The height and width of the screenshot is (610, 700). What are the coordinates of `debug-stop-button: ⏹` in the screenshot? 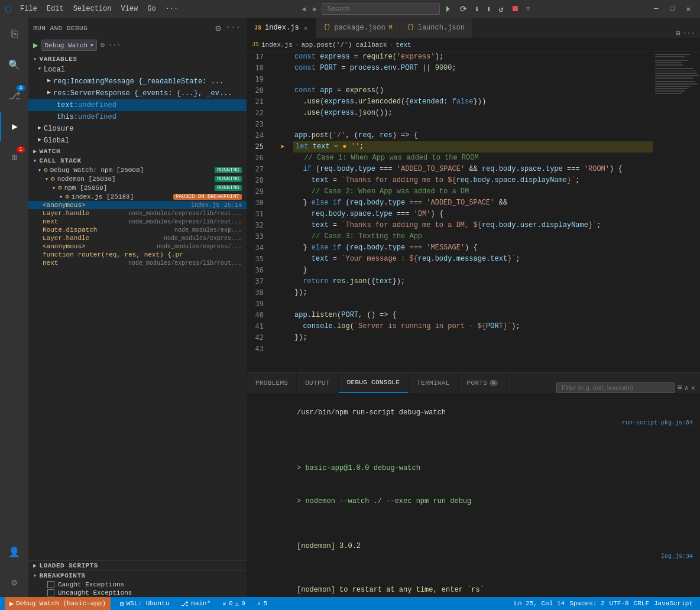 It's located at (515, 9).